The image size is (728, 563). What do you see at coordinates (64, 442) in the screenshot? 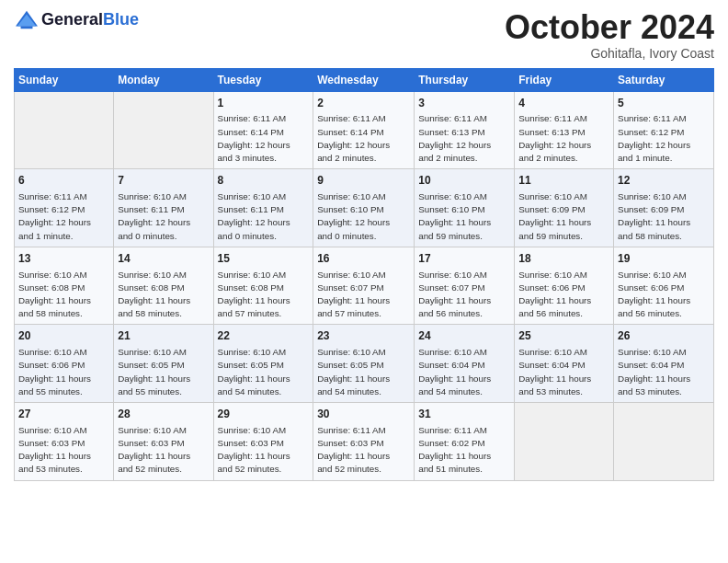
I see `calendar-cell: 27Sunrise: 6:10 AM Sunset: 6:03 PM Dayli…` at bounding box center [64, 442].